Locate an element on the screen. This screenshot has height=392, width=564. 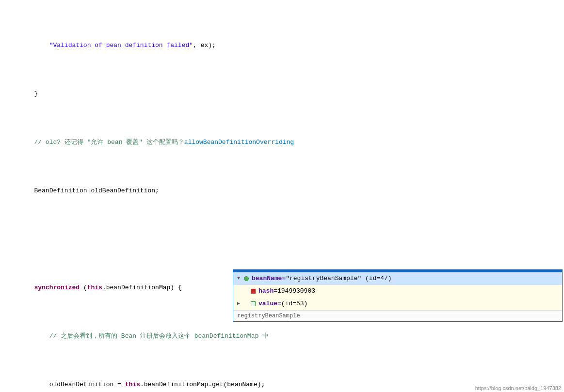
code-line-1: "Validation of bean definition failed", … is located at coordinates (282, 46).